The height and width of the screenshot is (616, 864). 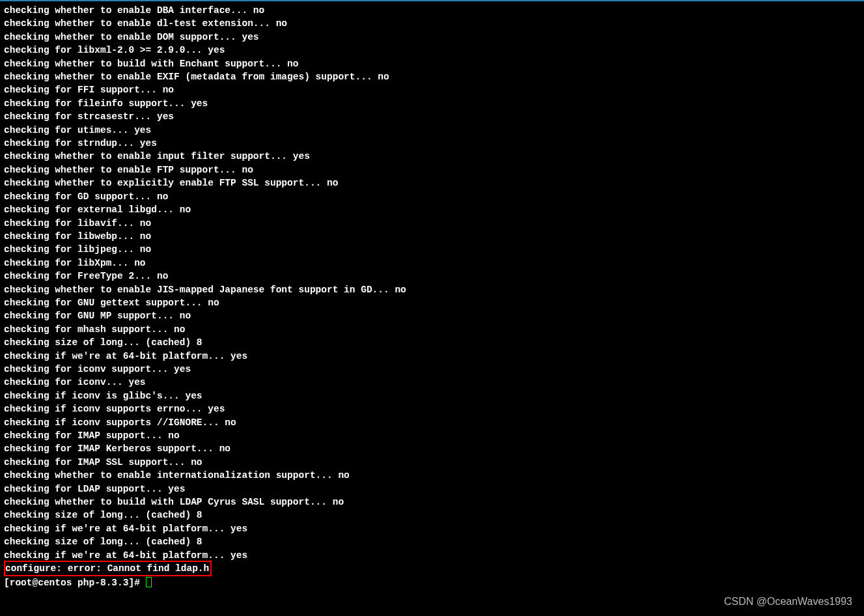 What do you see at coordinates (432, 396) in the screenshot?
I see `terminal-line: checking if iconv is glibc's... yes` at bounding box center [432, 396].